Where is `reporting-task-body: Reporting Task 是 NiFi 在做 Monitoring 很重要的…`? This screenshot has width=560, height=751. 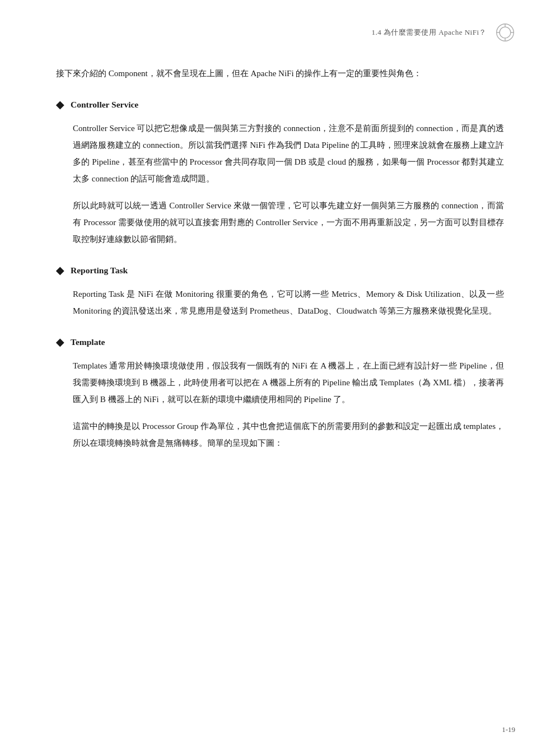
reporting-task-body: Reporting Task 是 NiFi 在做 Monitoring 很重要的… is located at coordinates (280, 302).